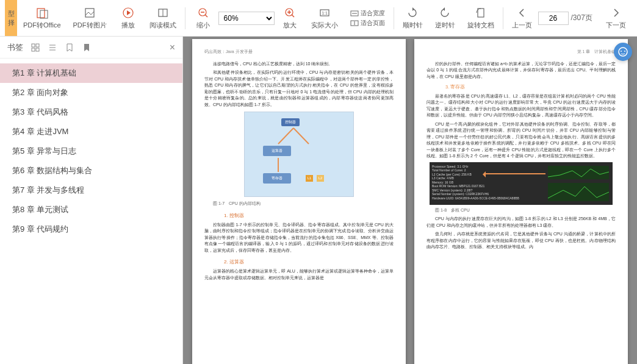  I want to click on next-page-label: 下一页, so click(616, 26).